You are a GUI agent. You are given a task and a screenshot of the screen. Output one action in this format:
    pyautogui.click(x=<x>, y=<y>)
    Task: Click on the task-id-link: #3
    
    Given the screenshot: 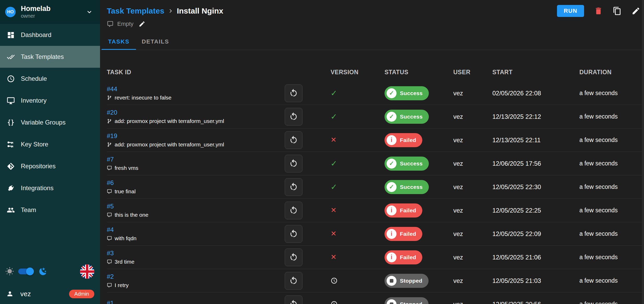 What is the action you would take?
    pyautogui.click(x=110, y=253)
    